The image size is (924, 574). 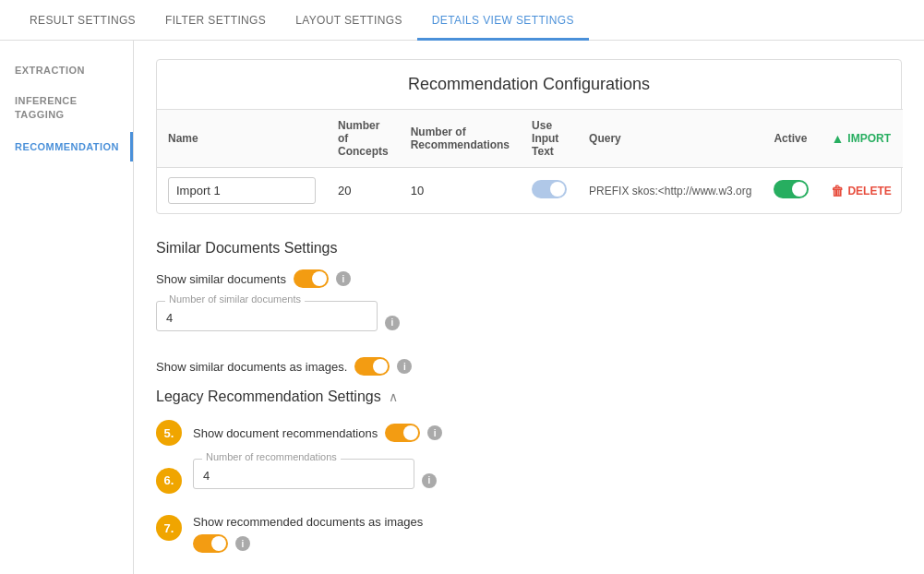 I want to click on name-input, so click(x=242, y=190).